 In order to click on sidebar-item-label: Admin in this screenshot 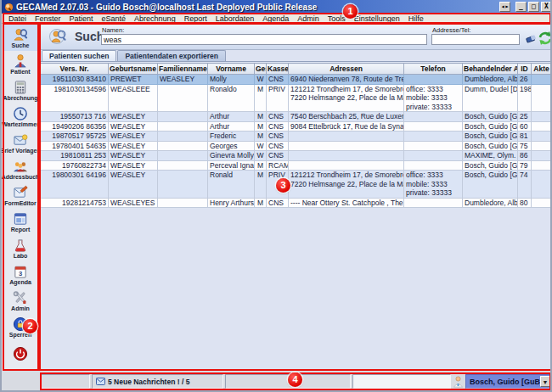, I will do `click(20, 309)`.